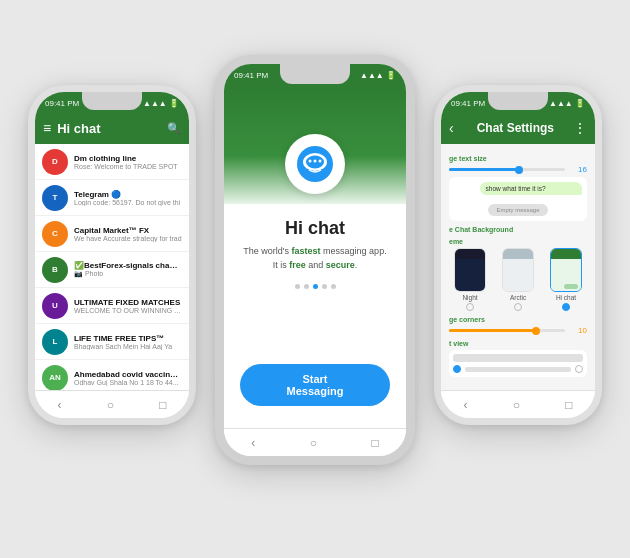 This screenshot has width=630, height=558. Describe the element at coordinates (314, 258) in the screenshot. I see `center-tagline: The world's fastest messaging app.It is …` at that location.